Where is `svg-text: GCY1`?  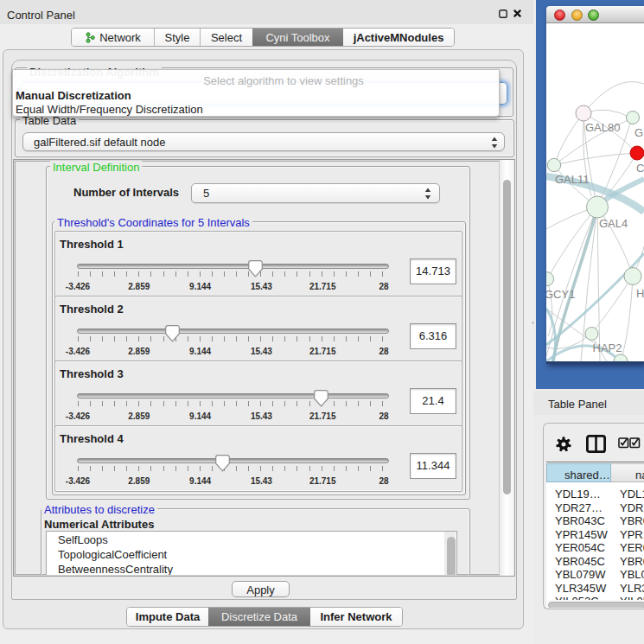
svg-text: GCY1 is located at coordinates (560, 294).